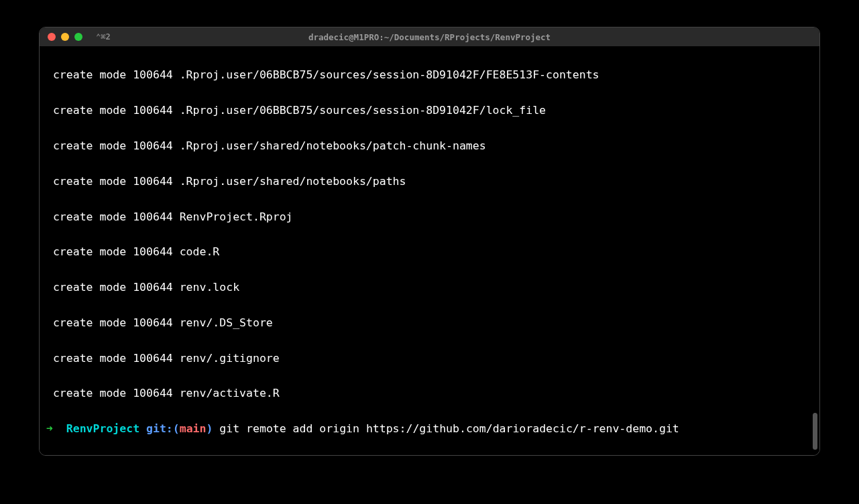 This screenshot has width=859, height=504. Describe the element at coordinates (103, 429) in the screenshot. I see `prompt-project: RenvProject` at that location.